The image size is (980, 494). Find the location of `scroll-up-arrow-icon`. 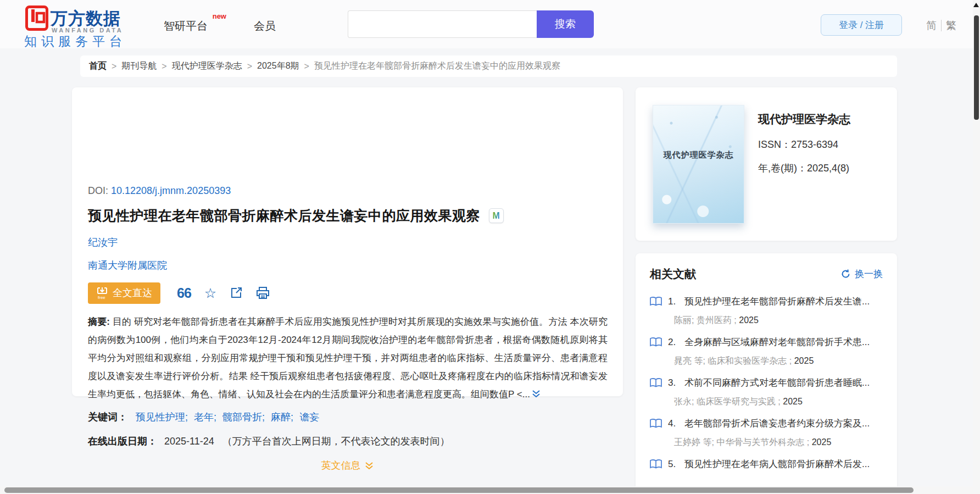

scroll-up-arrow-icon is located at coordinates (976, 5).